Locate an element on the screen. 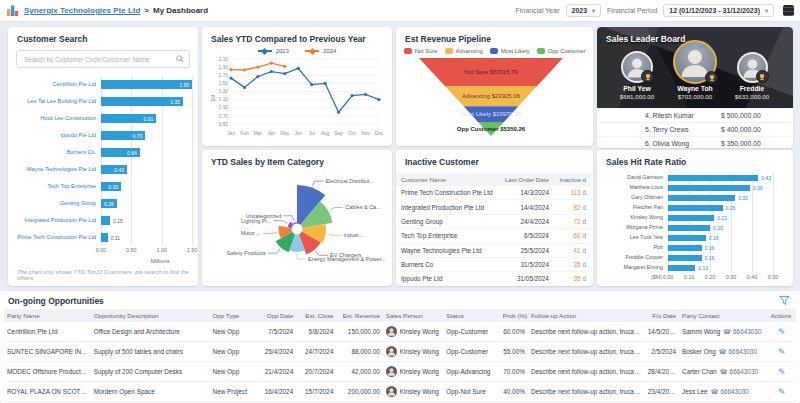  revenue-funnel-chart: Not Sure $50115.79Advancing $23925.06Mos… is located at coordinates (494, 99).